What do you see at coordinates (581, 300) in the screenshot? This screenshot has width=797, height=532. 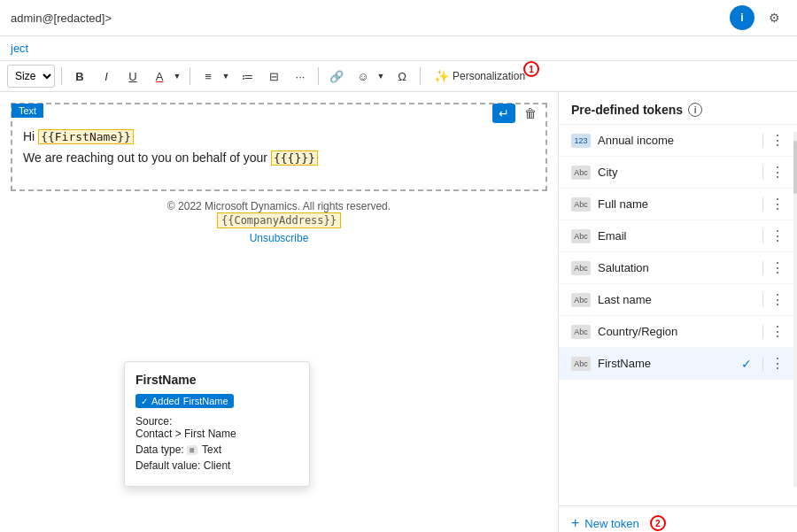 I see `token-icon-last-name: Abc` at bounding box center [581, 300].